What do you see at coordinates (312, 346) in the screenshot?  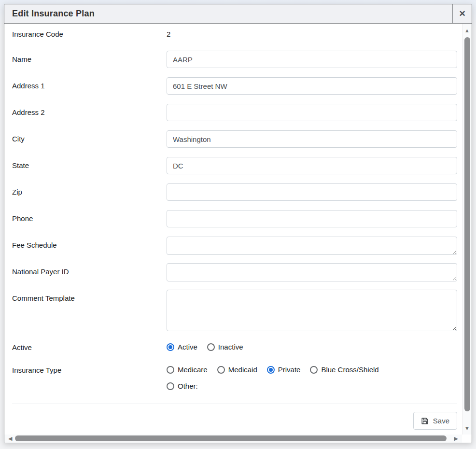 I see `active-radio-group: Active Inactive` at bounding box center [312, 346].